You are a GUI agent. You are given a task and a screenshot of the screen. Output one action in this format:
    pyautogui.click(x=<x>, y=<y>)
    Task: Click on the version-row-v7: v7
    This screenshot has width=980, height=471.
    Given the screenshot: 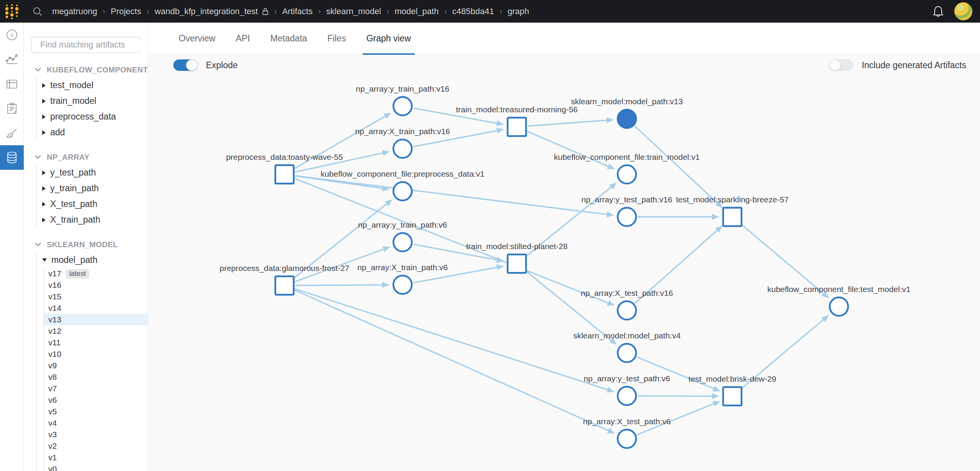 What is the action you would take?
    pyautogui.click(x=96, y=389)
    